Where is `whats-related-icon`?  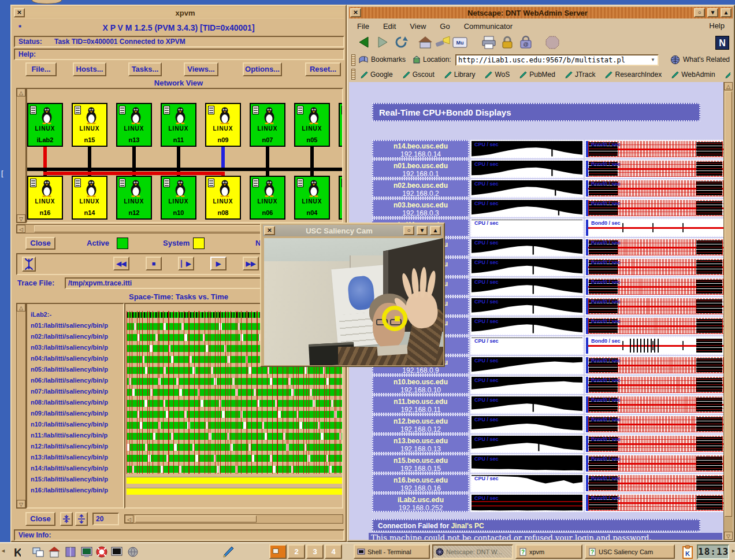 whats-related-icon is located at coordinates (675, 61).